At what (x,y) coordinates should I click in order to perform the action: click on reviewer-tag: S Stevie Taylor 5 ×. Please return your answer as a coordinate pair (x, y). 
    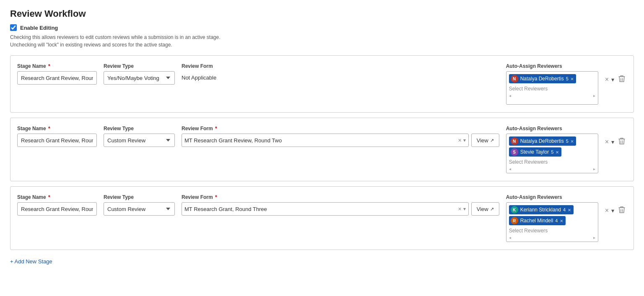
    Looking at the image, I should click on (535, 152).